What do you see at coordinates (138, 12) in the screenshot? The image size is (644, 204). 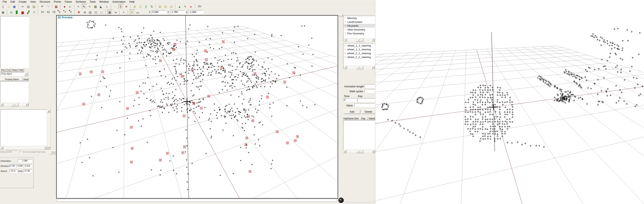 I see `surface-icon: ▬` at bounding box center [138, 12].